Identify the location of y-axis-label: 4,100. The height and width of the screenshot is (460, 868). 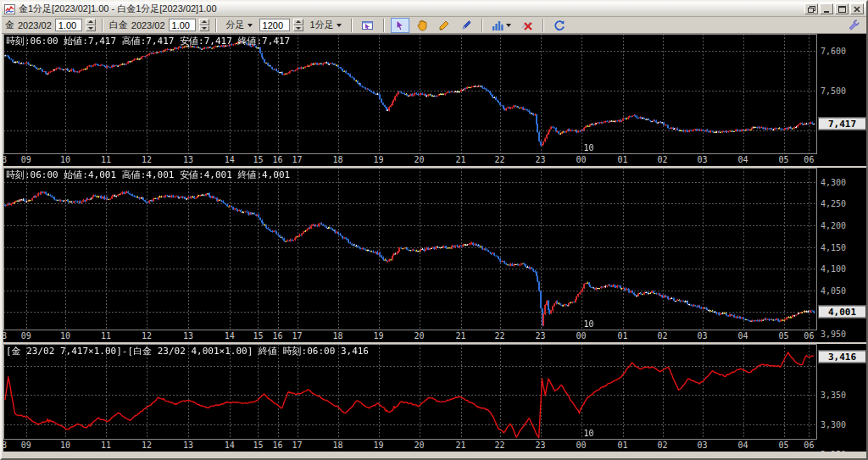
(833, 269).